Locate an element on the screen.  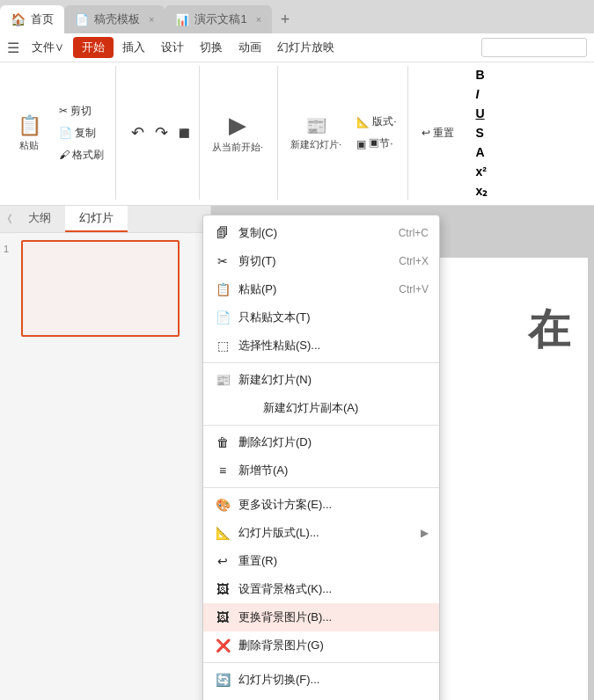
menu-slideshow: 幻灯片放映 is located at coordinates (306, 47).